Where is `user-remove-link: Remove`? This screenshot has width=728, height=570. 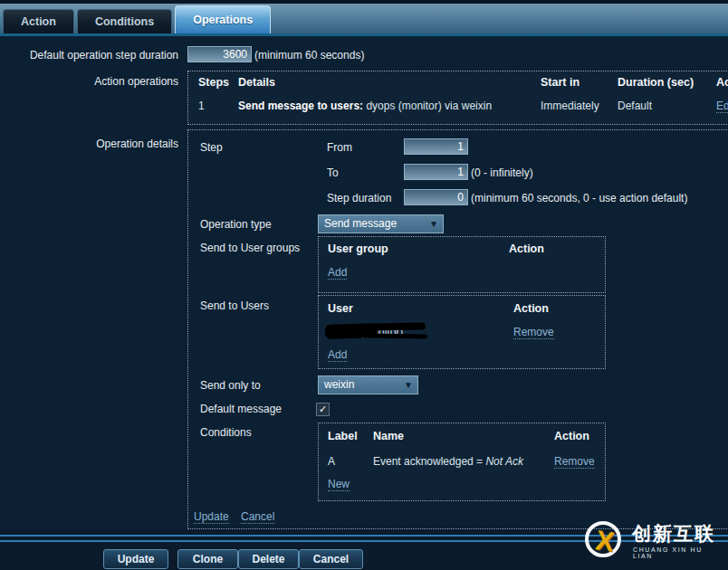
user-remove-link: Remove is located at coordinates (534, 333).